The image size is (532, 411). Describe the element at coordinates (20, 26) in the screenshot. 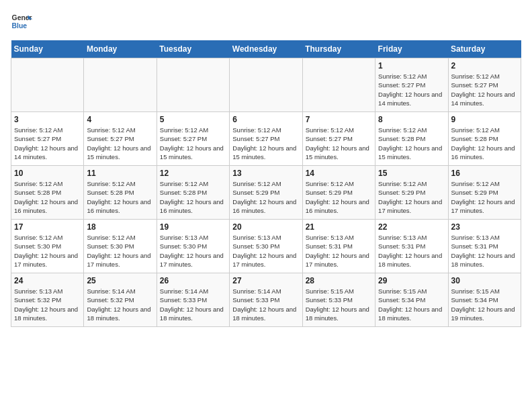

I see `svg-text: Blue` at that location.